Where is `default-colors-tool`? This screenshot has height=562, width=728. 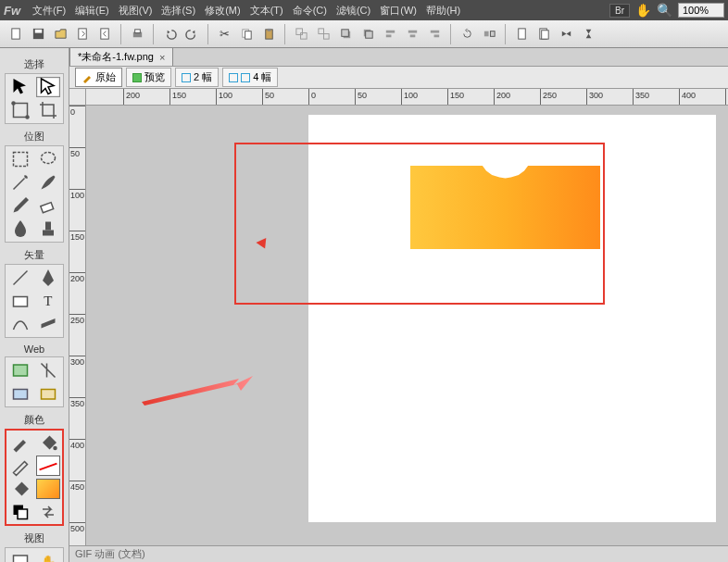 default-colors-tool is located at coordinates (20, 512).